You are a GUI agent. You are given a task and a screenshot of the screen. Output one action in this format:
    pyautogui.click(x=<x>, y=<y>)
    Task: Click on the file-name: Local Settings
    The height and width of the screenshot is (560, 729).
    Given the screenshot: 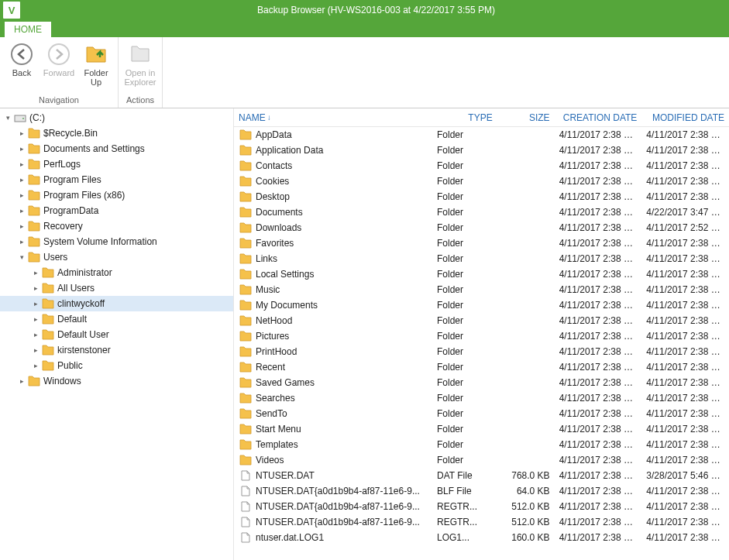 What is the action you would take?
    pyautogui.click(x=285, y=274)
    